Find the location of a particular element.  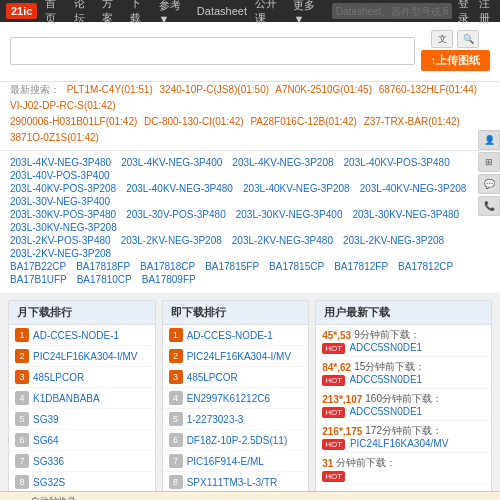

rank-number: 1 is located at coordinates (176, 335).